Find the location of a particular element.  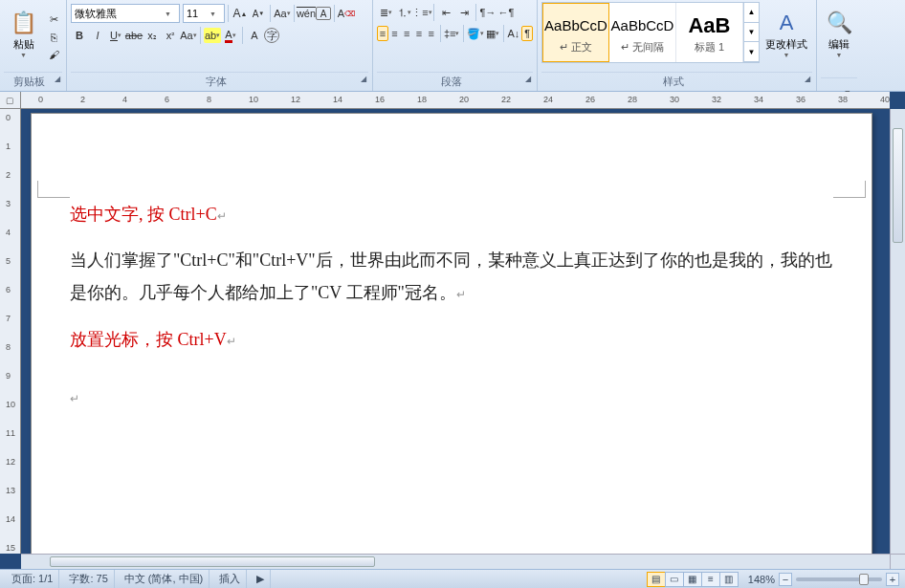

gallery-more-button: ▼ is located at coordinates (752, 52).